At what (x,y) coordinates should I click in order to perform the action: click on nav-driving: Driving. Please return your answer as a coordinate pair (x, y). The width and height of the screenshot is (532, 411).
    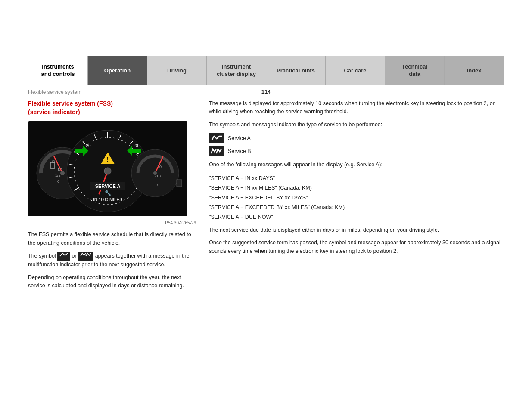
    Looking at the image, I should click on (177, 71).